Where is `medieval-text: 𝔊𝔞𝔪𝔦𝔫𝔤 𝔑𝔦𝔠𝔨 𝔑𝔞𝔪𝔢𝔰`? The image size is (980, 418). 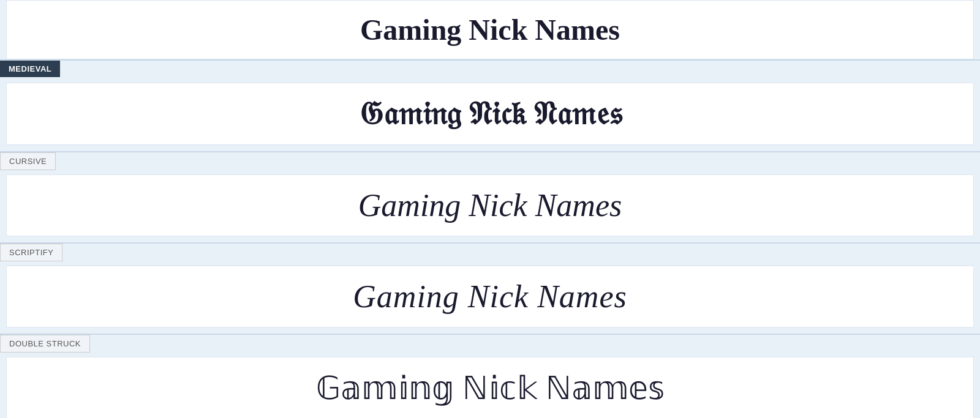
medieval-text: 𝔊𝔞𝔪𝔦𝔫𝔤 𝔑𝔦𝔠𝔨 𝔑𝔞𝔪𝔢𝔰 is located at coordinates (490, 114).